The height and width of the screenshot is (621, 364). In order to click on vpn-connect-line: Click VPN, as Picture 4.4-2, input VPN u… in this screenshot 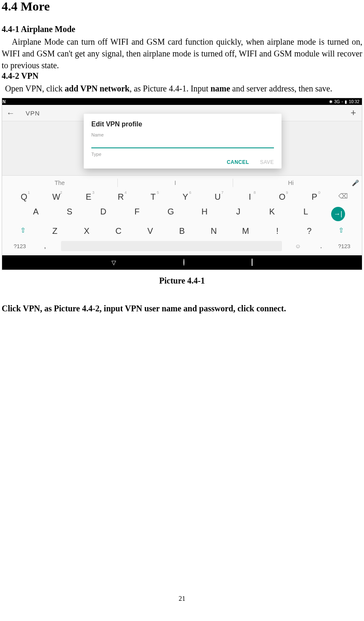, I will do `click(182, 308)`.